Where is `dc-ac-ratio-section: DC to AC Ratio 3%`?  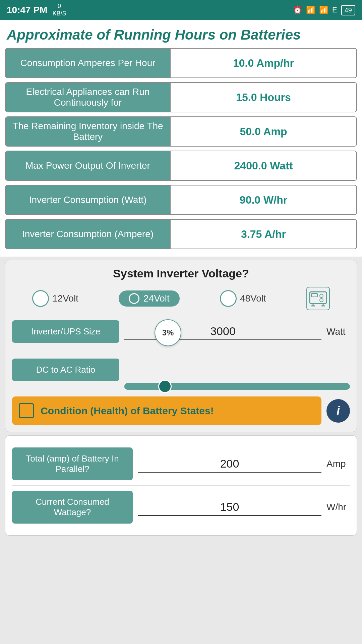 dc-ac-ratio-section: DC to AC Ratio 3% is located at coordinates (181, 370).